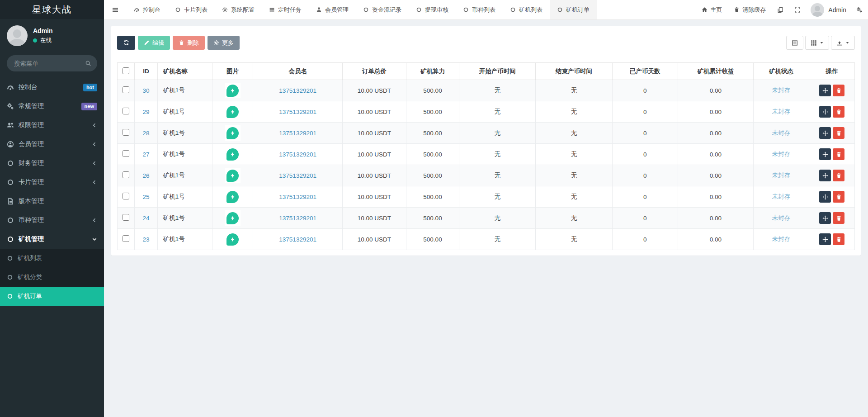 The width and height of the screenshot is (868, 417). Describe the element at coordinates (52, 220) in the screenshot. I see `sidebar-item-7: 币种管理` at that location.